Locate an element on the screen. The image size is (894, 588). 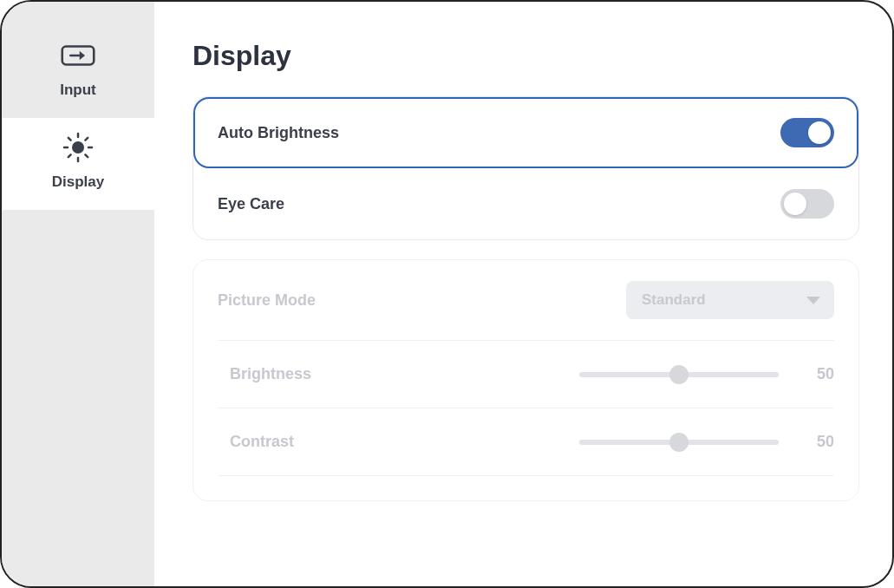
auto-brightness-label: Auto Brightness is located at coordinates (278, 134).